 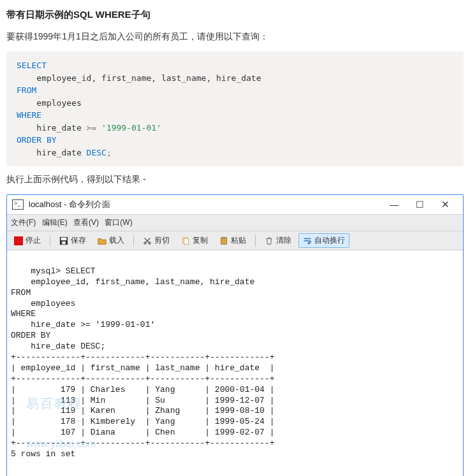 What do you see at coordinates (147, 241) in the screenshot?
I see `scissors-icon` at bounding box center [147, 241].